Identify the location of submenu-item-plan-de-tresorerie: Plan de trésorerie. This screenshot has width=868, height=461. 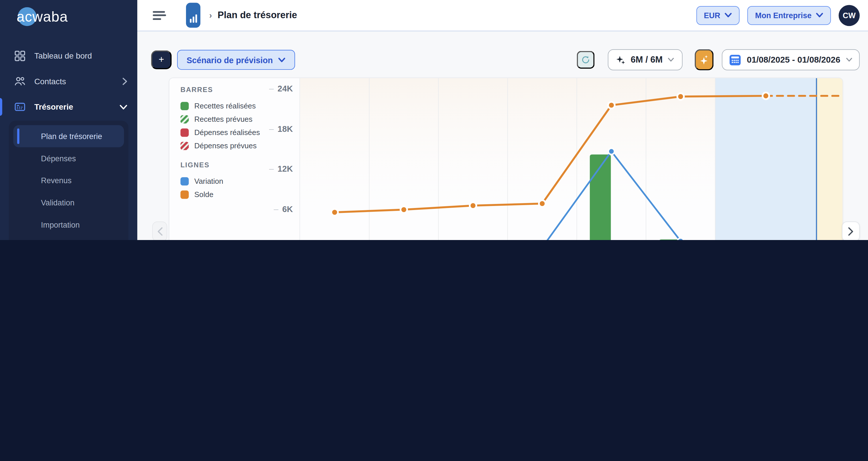
(69, 136).